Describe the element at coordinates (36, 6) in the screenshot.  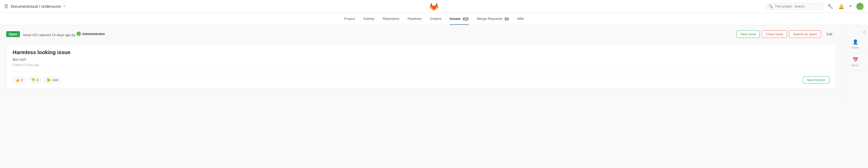
I see `project-title: Documentcloud / Underscore` at that location.